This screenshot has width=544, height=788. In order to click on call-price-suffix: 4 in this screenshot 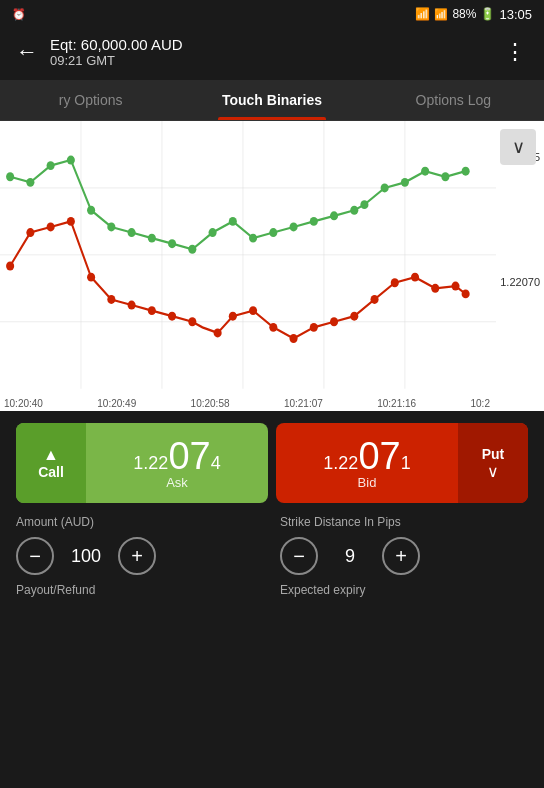, I will do `click(216, 464)`.